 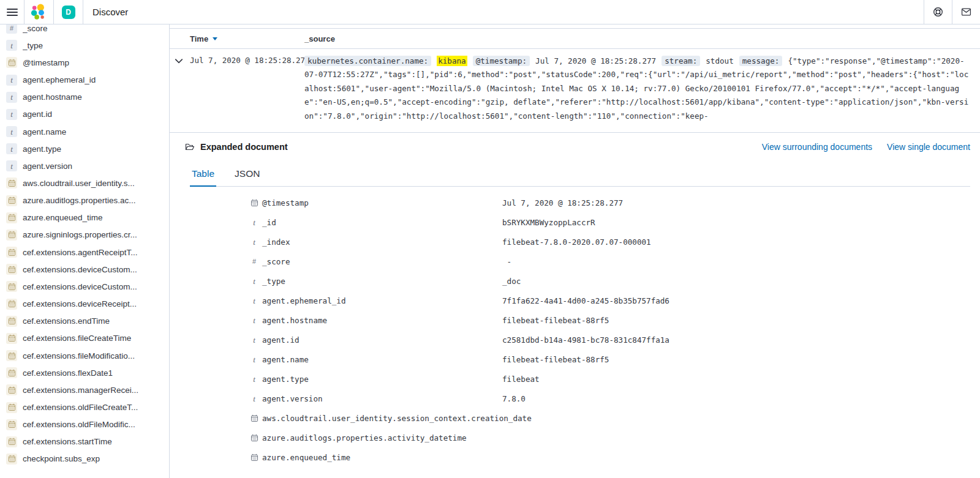 What do you see at coordinates (199, 39) in the screenshot?
I see `time-header-label: Time` at bounding box center [199, 39].